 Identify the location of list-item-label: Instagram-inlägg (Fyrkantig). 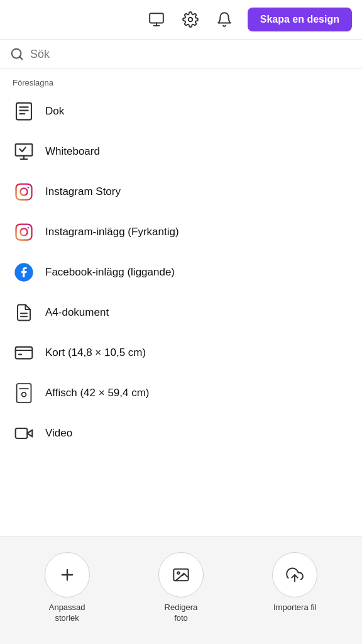
(112, 232).